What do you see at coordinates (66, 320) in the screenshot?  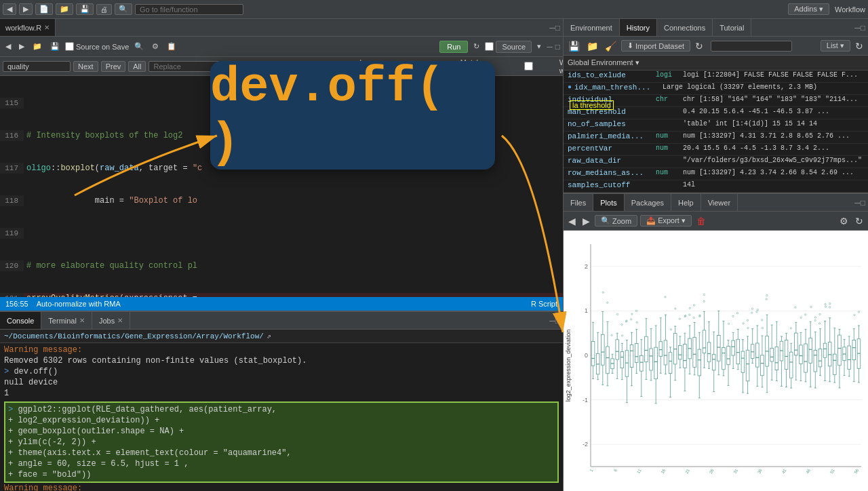 I see `tab-terminal: Terminal ✕` at bounding box center [66, 320].